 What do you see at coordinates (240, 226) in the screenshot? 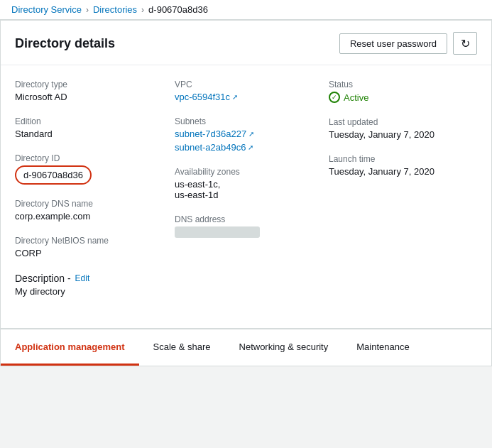
I see `dns-address-item: DNS address` at bounding box center [240, 226].